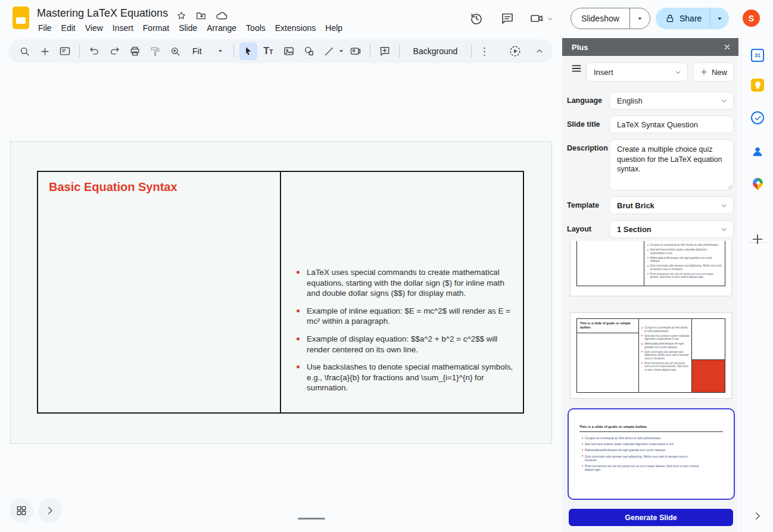 Image resolution: width=773 pixels, height=532 pixels. Describe the element at coordinates (752, 18) in the screenshot. I see `account-avatar: S` at that location.